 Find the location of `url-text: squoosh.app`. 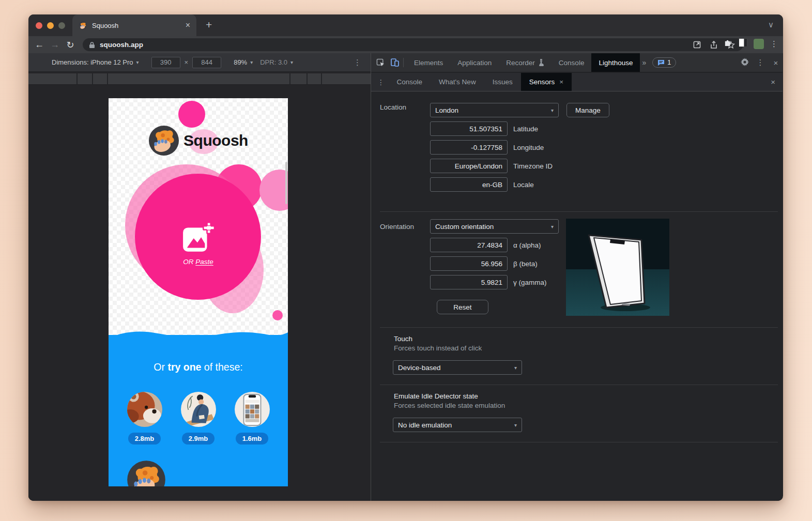

url-text: squoosh.app is located at coordinates (393, 44).